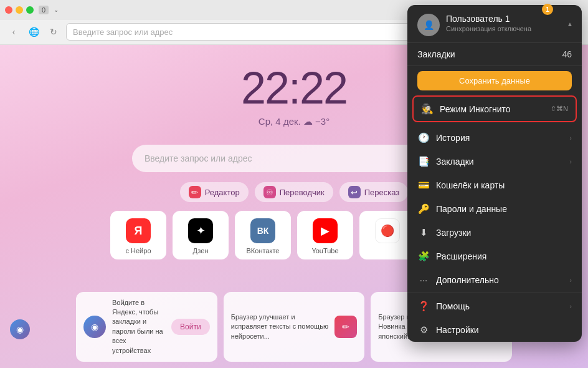 Image resolution: width=588 pixels, height=368 pixels. Describe the element at coordinates (424, 256) in the screenshot. I see `extensions-icon: 🧩` at that location.